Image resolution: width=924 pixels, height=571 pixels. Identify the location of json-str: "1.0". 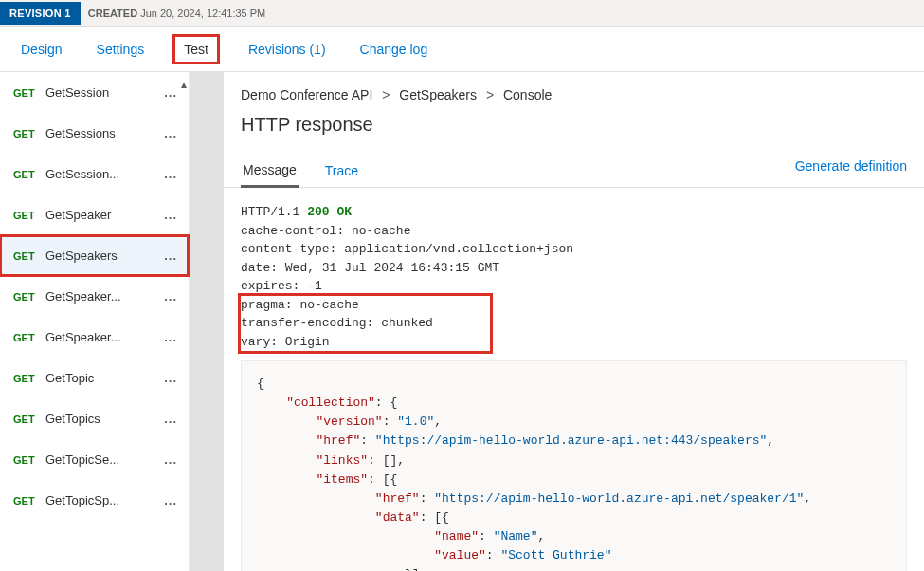
(415, 421).